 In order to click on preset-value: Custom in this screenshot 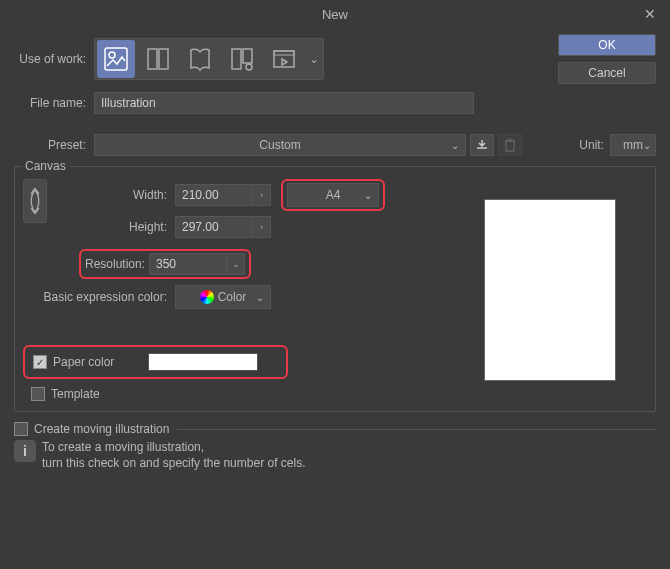, I will do `click(280, 145)`.